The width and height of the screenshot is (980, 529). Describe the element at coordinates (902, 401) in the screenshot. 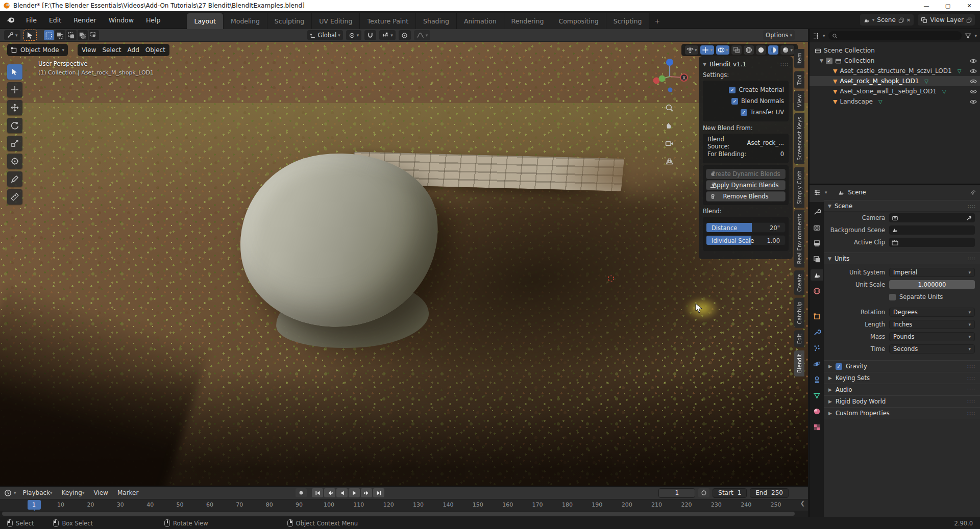

I see `panel-rigid-body-world: ▶ Rigid Body World::::` at that location.